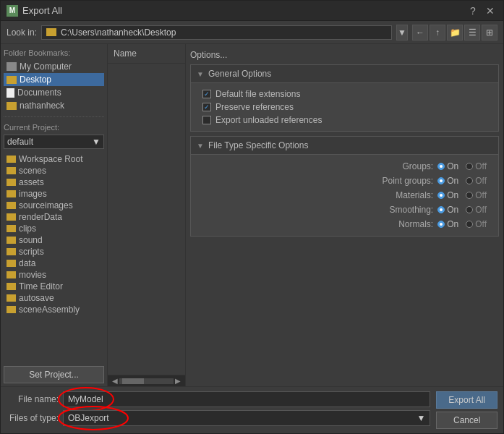  Describe the element at coordinates (404, 195) in the screenshot. I see `materials-label: Materials:` at that location.